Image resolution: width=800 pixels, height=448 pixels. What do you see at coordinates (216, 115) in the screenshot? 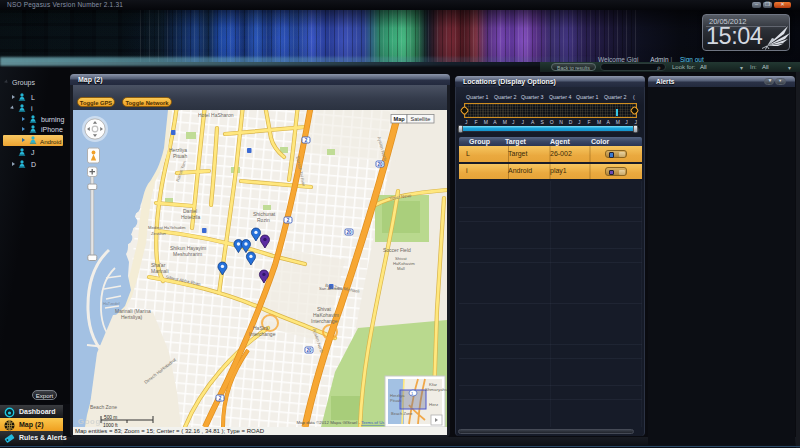
I see `svg-text: Hotel HaSharon` at bounding box center [216, 115].